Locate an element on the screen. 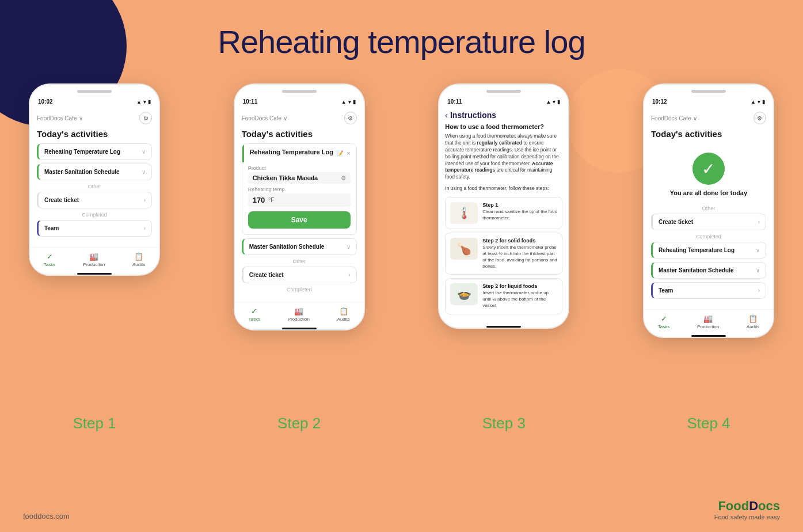 The height and width of the screenshot is (532, 803). phone2-ticket-chevron: › is located at coordinates (349, 275).